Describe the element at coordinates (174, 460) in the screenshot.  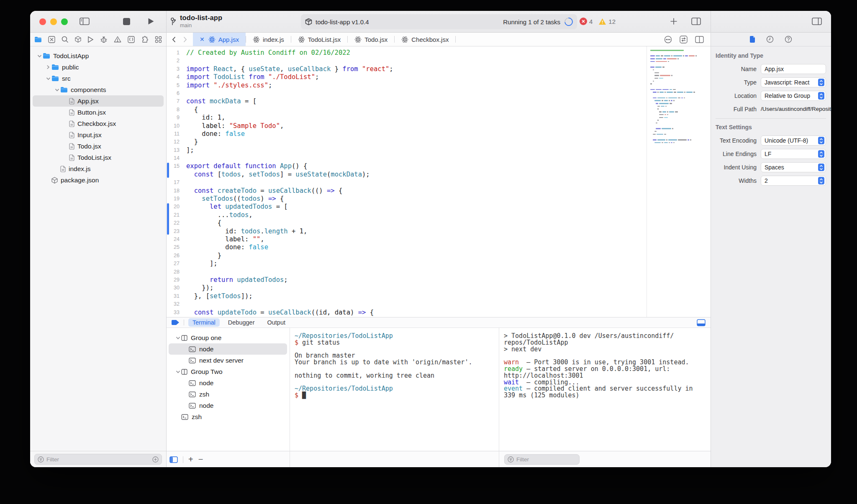
I see `drawer-sidebar-toggle-icon` at that location.